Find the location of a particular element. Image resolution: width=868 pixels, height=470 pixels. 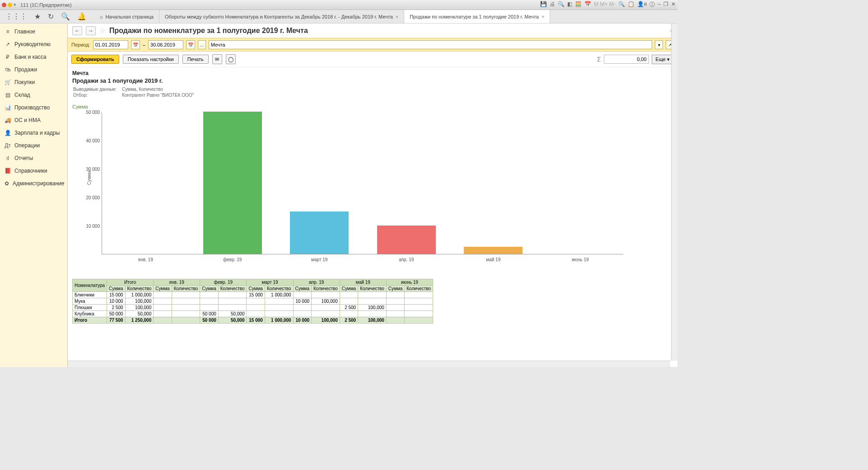

sidebar-icon: 🛍 is located at coordinates (8, 70).